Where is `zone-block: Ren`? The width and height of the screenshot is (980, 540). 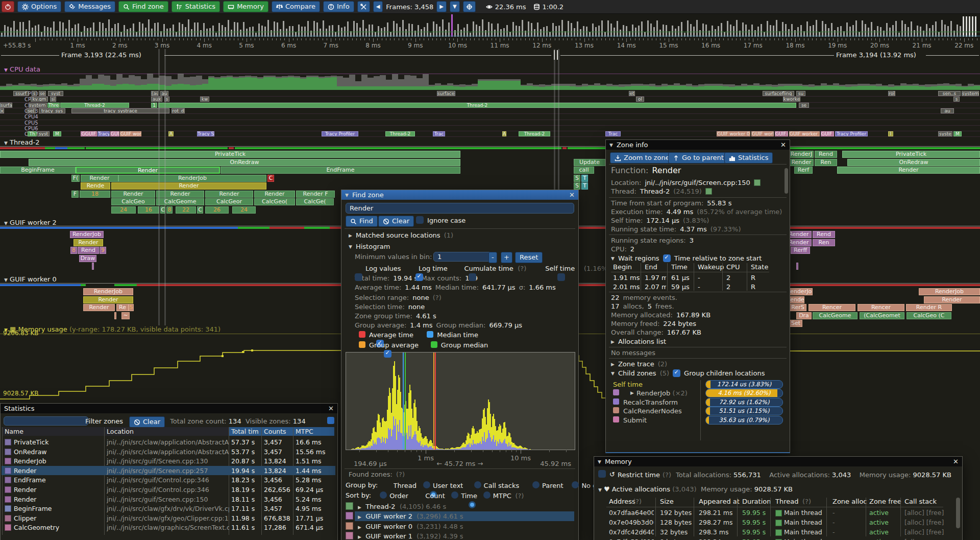 zone-block: Ren is located at coordinates (826, 162).